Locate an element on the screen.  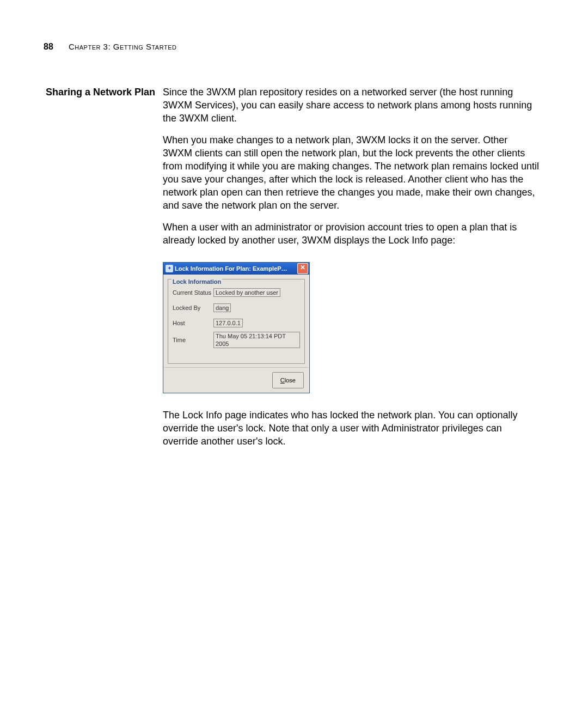
paragraph-1: Since the 3WXM plan repository resides o… is located at coordinates (351, 105).